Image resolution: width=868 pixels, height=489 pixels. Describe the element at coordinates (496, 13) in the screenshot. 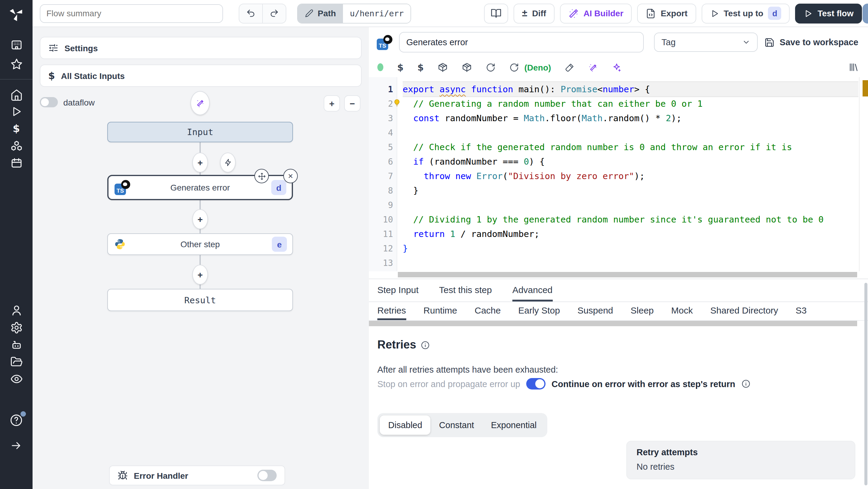

I see `docs-book-button` at that location.